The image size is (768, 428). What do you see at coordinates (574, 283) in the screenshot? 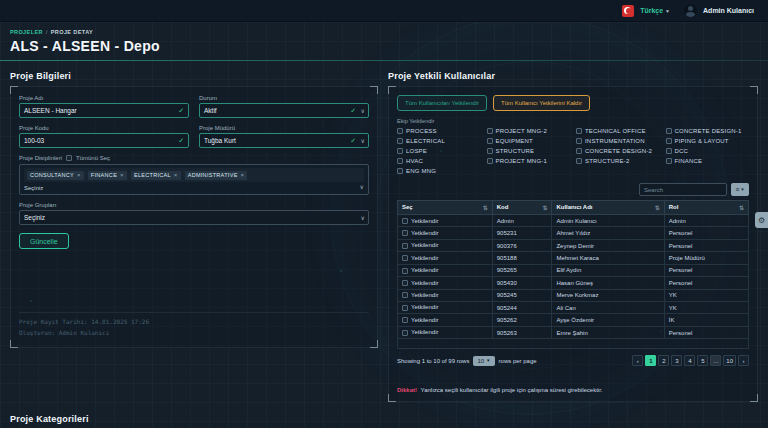
I see `table-row: Yetkilendir 905430 Hasan Güneş Personel` at bounding box center [574, 283].